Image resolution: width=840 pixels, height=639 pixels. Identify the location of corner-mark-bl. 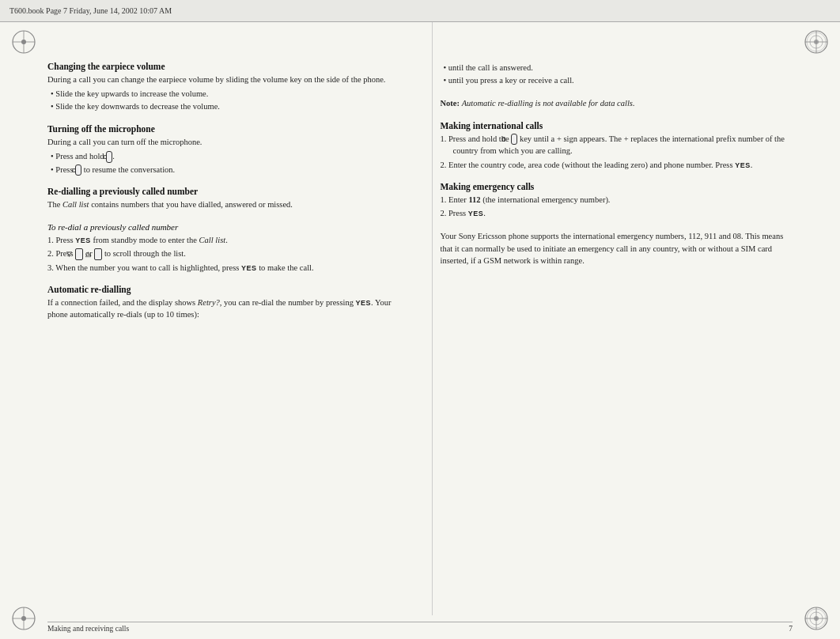
(24, 618).